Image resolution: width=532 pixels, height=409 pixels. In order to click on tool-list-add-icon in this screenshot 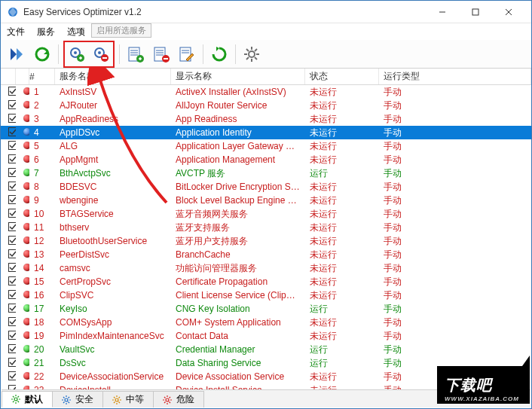, I will do `click(136, 54)`.